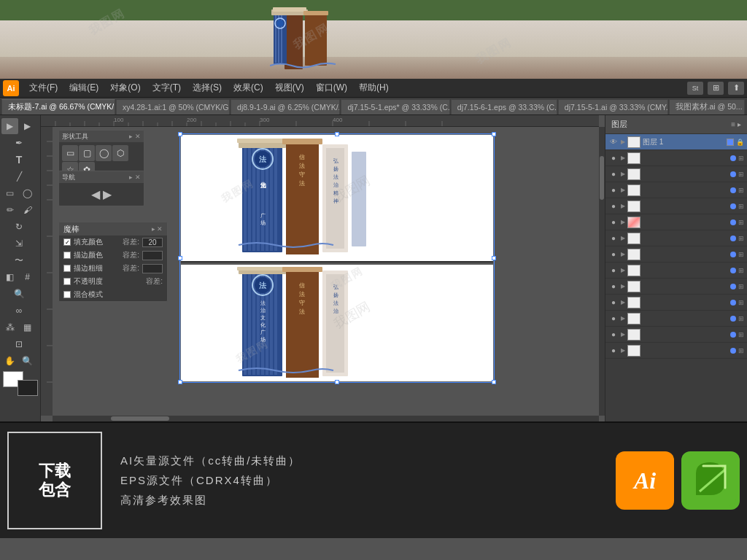 The image size is (747, 560). Describe the element at coordinates (19, 176) in the screenshot. I see `line-tool: ╱` at that location.